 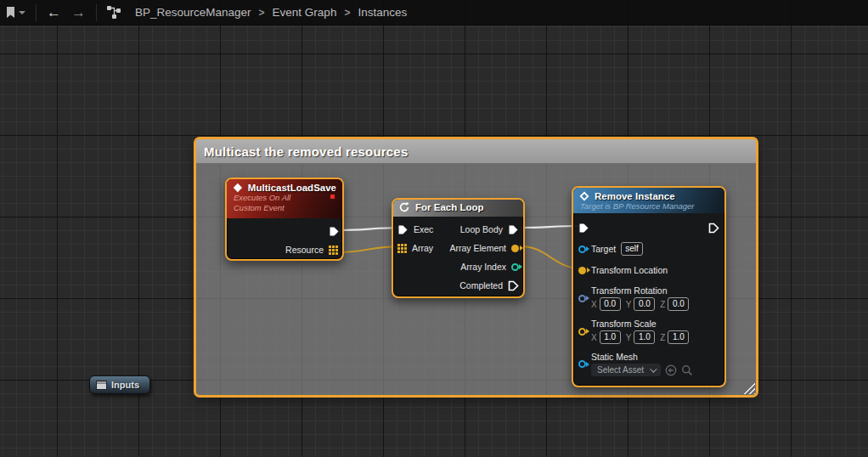 I want to click on rotation-y-input: 0.0, so click(x=644, y=304).